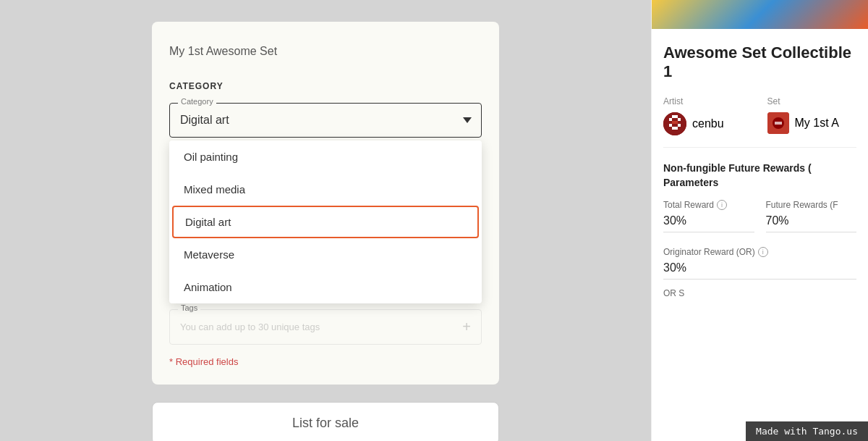 Image resolution: width=868 pixels, height=441 pixels. I want to click on total-reward-value: 30%, so click(709, 223).